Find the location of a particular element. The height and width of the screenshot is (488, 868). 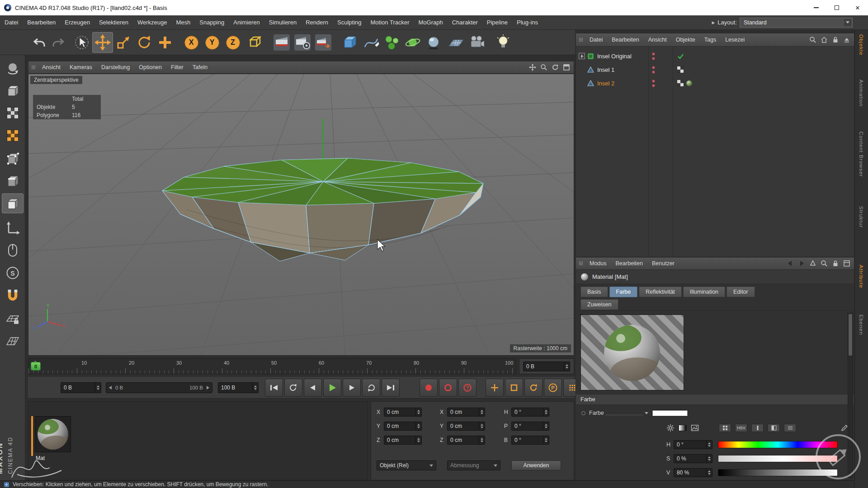

om-menu-datei: Datei is located at coordinates (596, 40).